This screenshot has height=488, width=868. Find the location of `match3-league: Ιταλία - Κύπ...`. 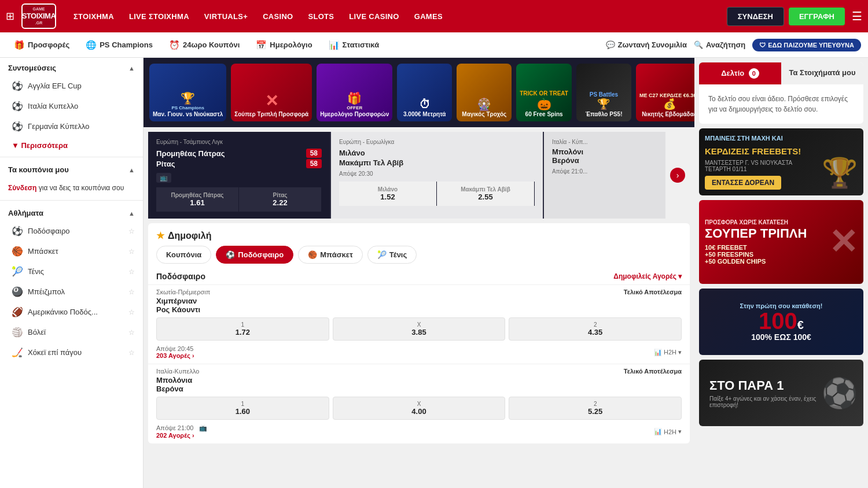

match3-league: Ιταλία - Κύπ... is located at coordinates (605, 142).